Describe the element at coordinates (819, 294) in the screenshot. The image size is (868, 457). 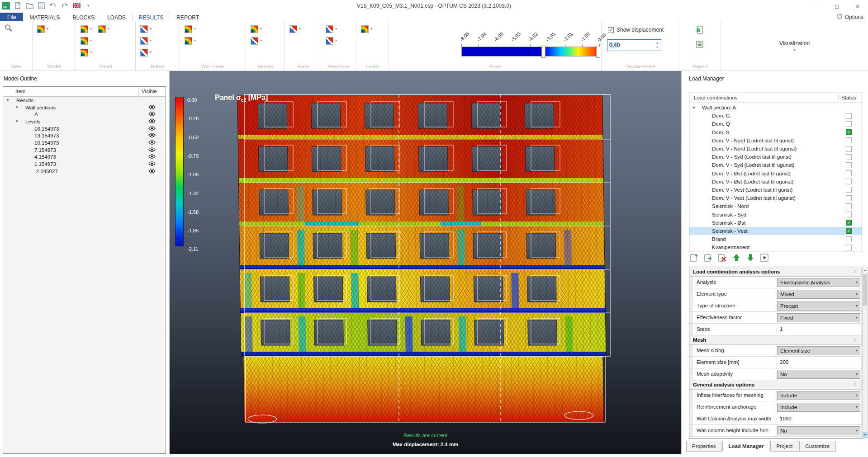
I see `property-dropdown: Mixed▾` at that location.